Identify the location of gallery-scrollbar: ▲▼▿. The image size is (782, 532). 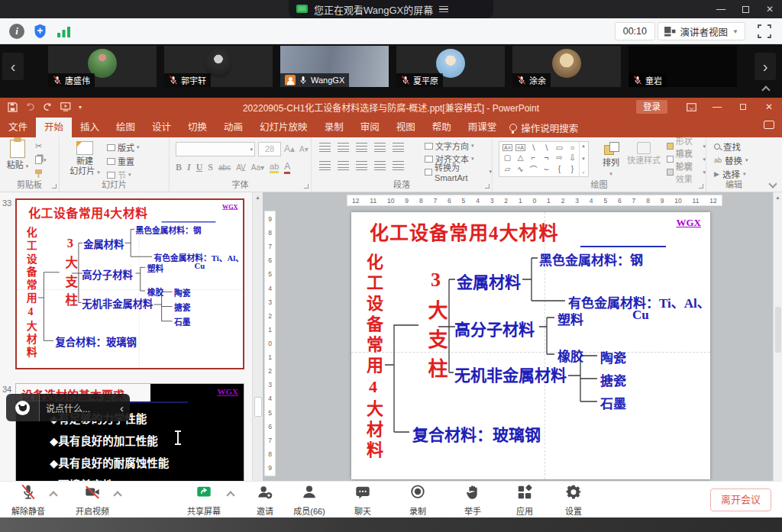
(583, 159).